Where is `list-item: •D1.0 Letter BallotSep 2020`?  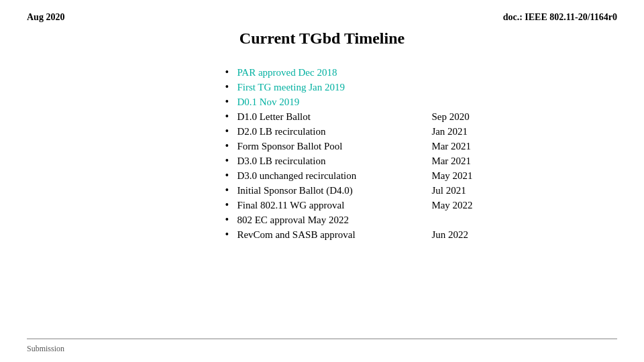
list-item: •D1.0 Letter BallotSep 2020 is located at coordinates (349, 117).